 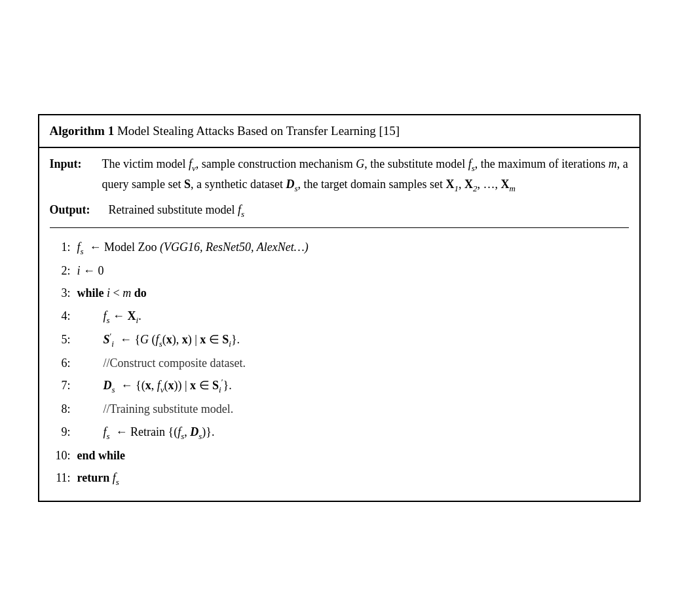 I want to click on algo-line-2: 2: i ← 0, so click(x=339, y=271).